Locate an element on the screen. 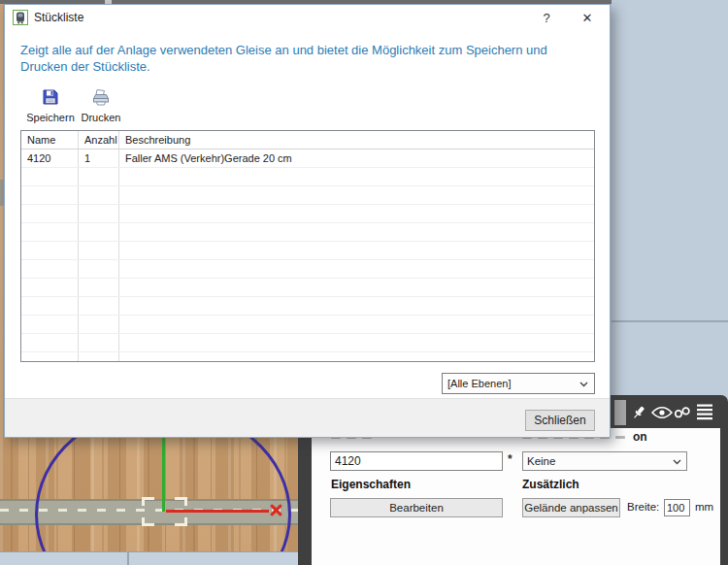  table-row-cell: 1 is located at coordinates (99, 158).